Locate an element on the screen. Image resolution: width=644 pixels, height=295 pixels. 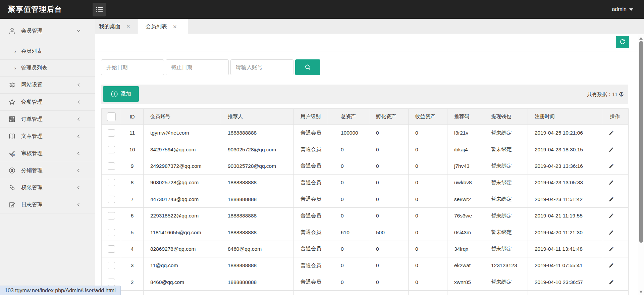
user-menu: admin is located at coordinates (623, 9).